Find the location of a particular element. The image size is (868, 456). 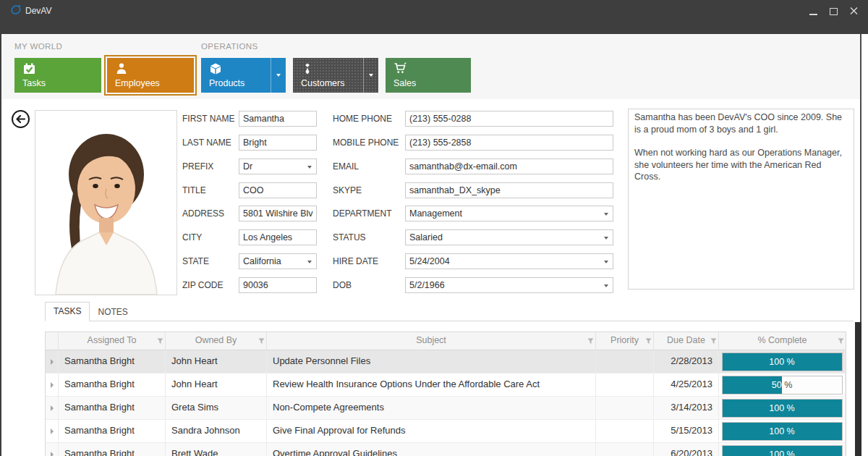

form-row-first-name: FIRST NAMESamantha is located at coordinates (251, 119).